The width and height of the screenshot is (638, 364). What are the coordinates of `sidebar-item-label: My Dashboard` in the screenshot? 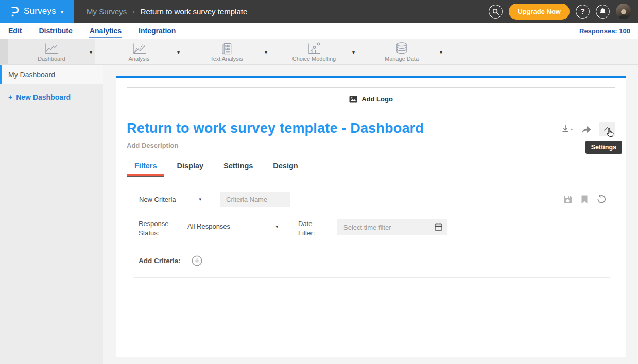 It's located at (32, 75).